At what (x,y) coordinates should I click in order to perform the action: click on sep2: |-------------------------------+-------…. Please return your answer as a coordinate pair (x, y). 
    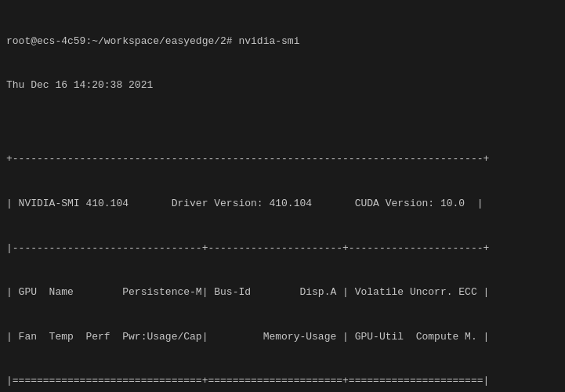
    Looking at the image, I should click on (282, 249).